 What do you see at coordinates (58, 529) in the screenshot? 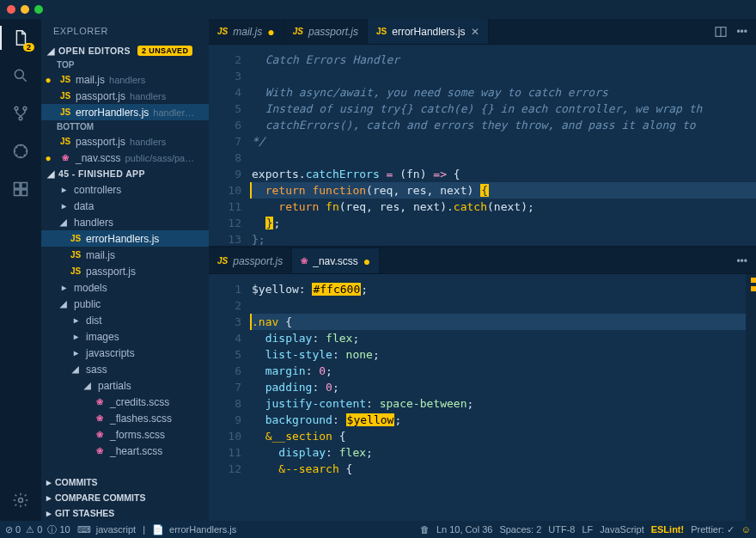
I see `status-info: ⓘ 10` at bounding box center [58, 529].